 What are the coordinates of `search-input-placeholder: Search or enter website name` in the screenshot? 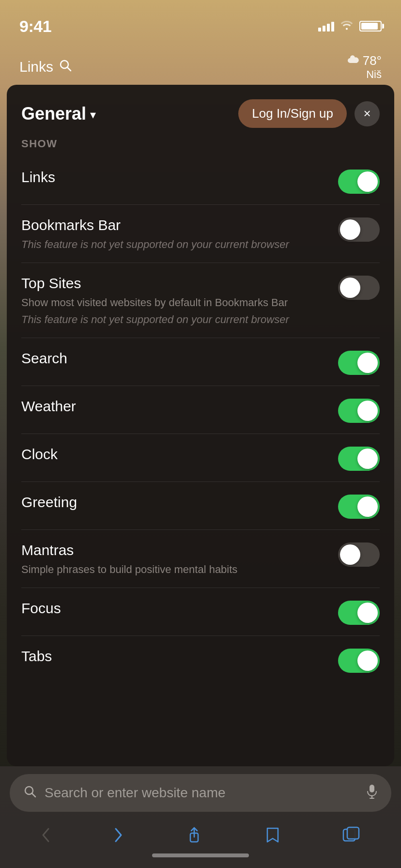 It's located at (201, 793).